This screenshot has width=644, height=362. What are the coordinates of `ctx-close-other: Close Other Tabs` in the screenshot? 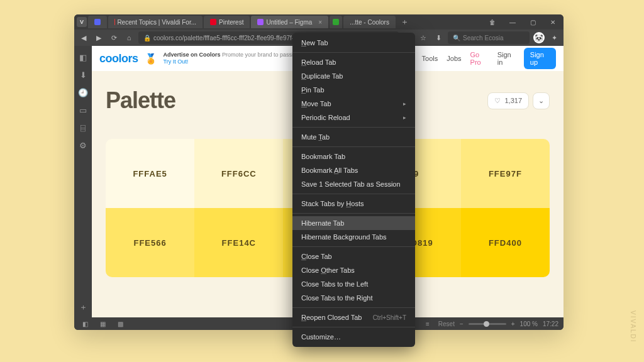 It's located at (353, 270).